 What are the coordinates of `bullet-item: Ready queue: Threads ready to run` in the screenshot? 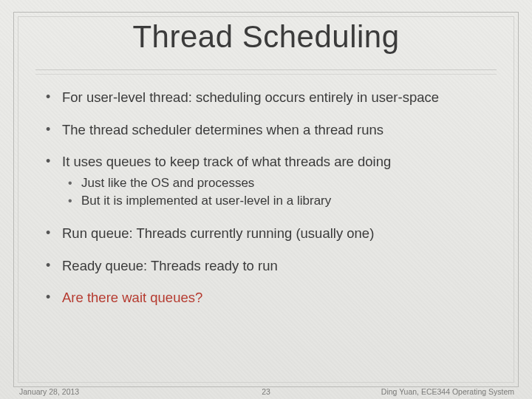 It's located at (269, 266).